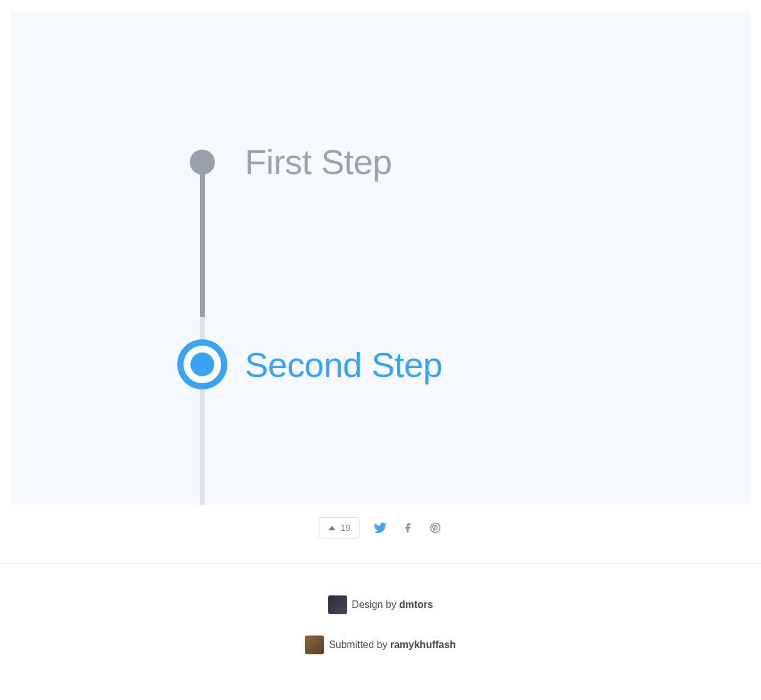  I want to click on step-label-2: Second Step, so click(343, 364).